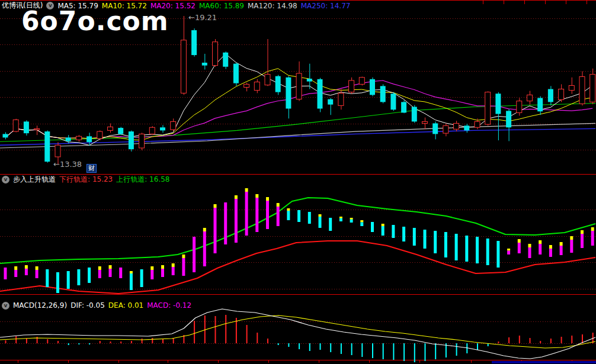 This screenshot has width=596, height=364. I want to click on channel-panel-header: v 步入上升轨道 下行轨道: 15.23 上行轨道: 16.58, so click(85, 180).